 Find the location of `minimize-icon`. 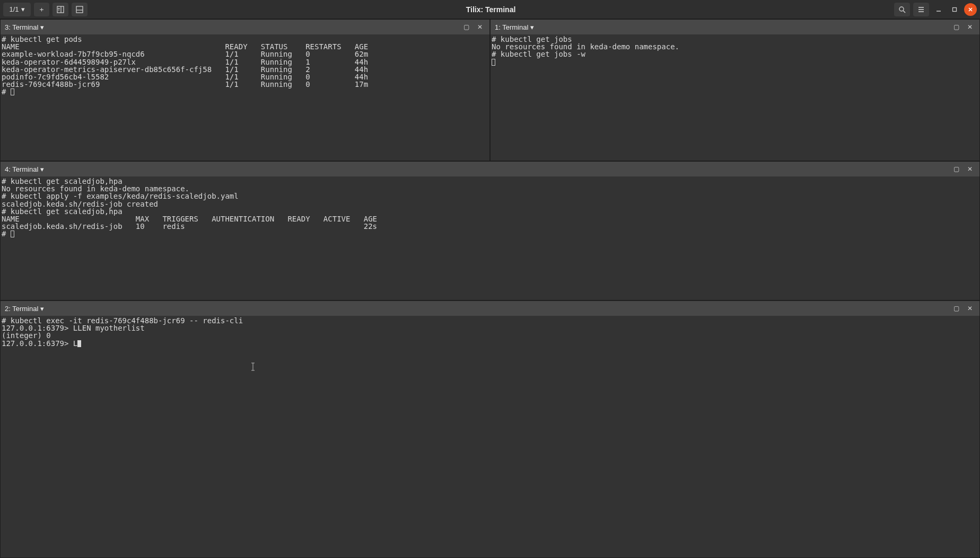

minimize-icon is located at coordinates (939, 10).